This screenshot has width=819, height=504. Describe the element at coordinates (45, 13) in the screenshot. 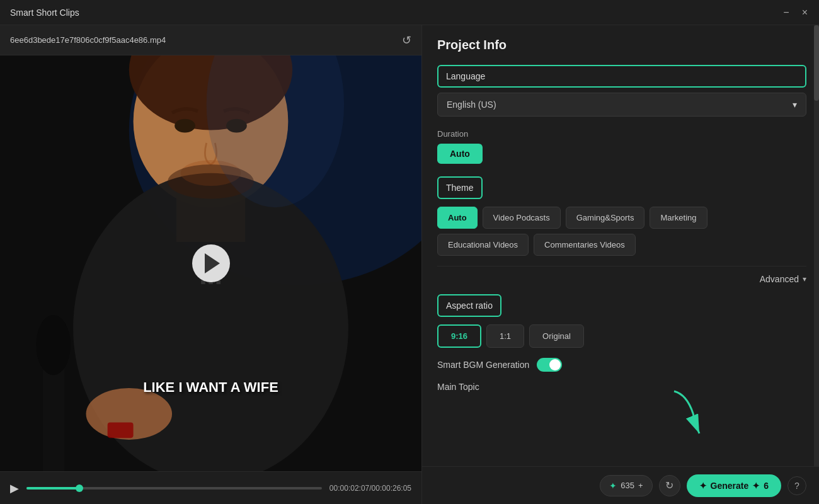

I see `app-title: Smart Short Clips` at that location.